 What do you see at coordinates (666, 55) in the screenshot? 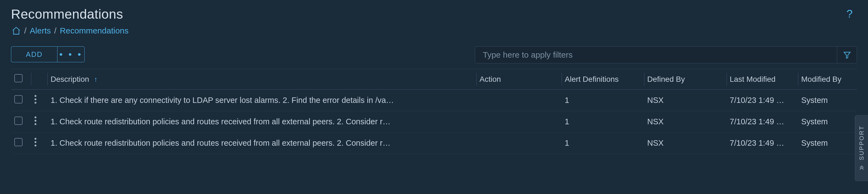
I see `filter-box` at bounding box center [666, 55].